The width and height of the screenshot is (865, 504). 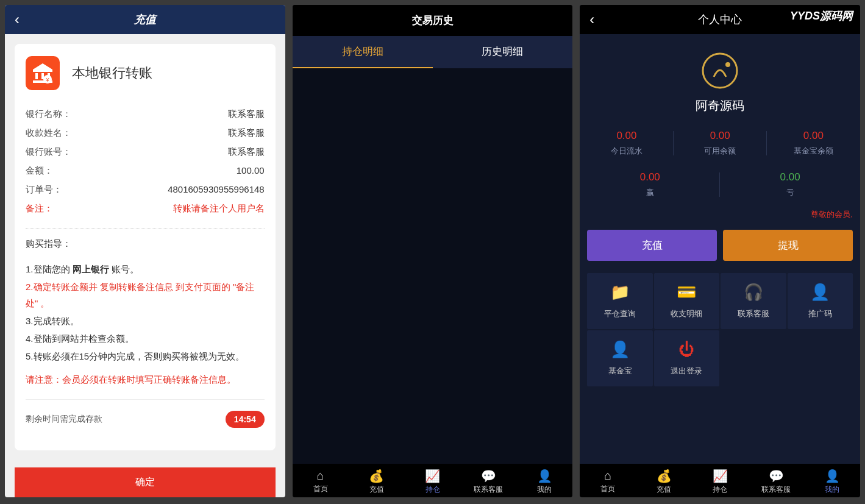 I want to click on page-title: 个人中心, so click(x=720, y=20).